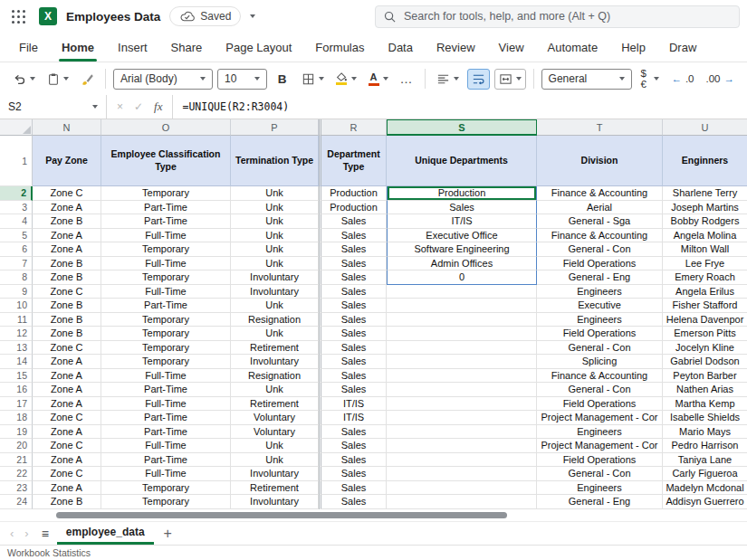 The width and height of the screenshot is (747, 560). Describe the element at coordinates (704, 194) in the screenshot. I see `cell-U2: Sharlene Terry` at that location.